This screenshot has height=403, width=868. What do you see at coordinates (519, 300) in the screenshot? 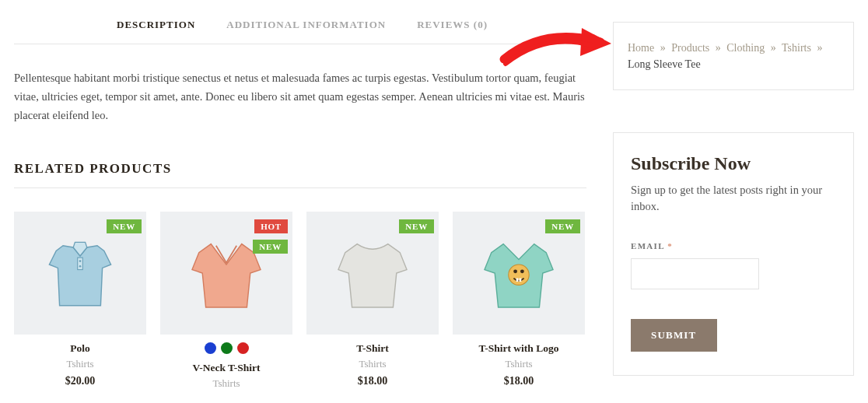
I see `product-card-tshirt-logo: NEW T-Shirt with Logo Tshirts $18.00` at bounding box center [519, 300].